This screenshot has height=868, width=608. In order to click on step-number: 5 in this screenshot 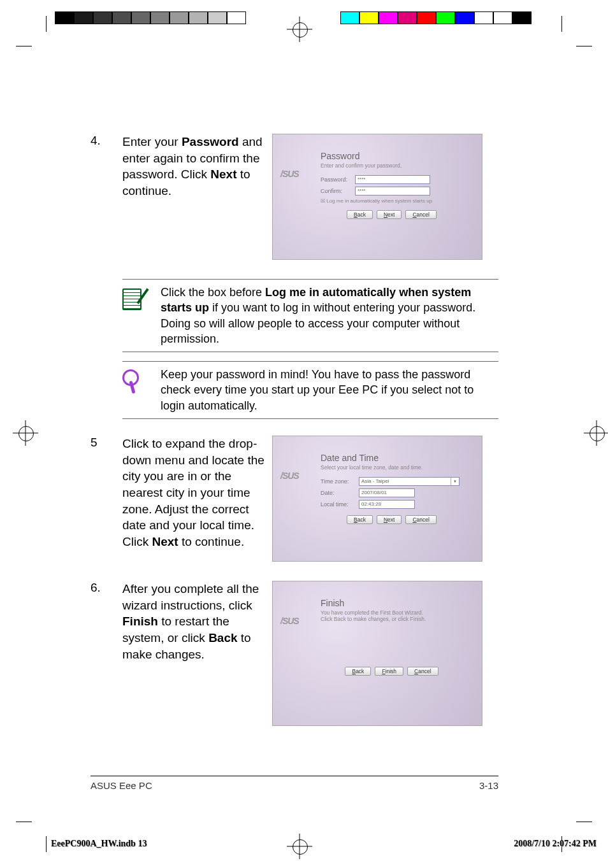, I will do `click(106, 443)`.